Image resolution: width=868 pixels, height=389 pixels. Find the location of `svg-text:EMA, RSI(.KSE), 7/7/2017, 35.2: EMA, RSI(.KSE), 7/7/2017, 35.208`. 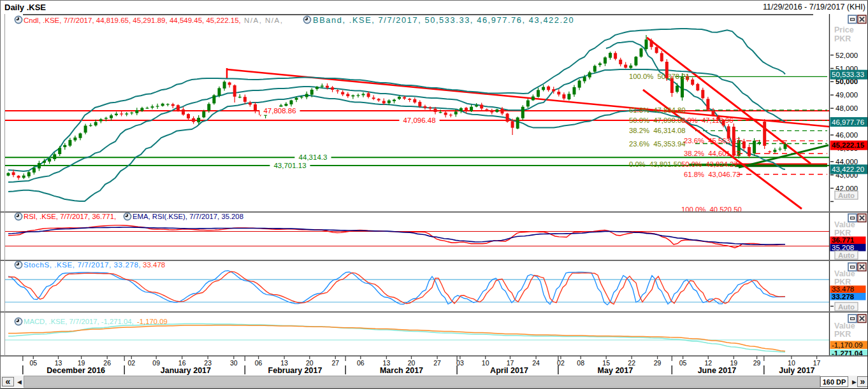

svg-text:EMA, RSI(.KSE), 7/7/2017, 35.2: EMA, RSI(.KSE), 7/7/2017, 35.208 is located at coordinates (188, 216).